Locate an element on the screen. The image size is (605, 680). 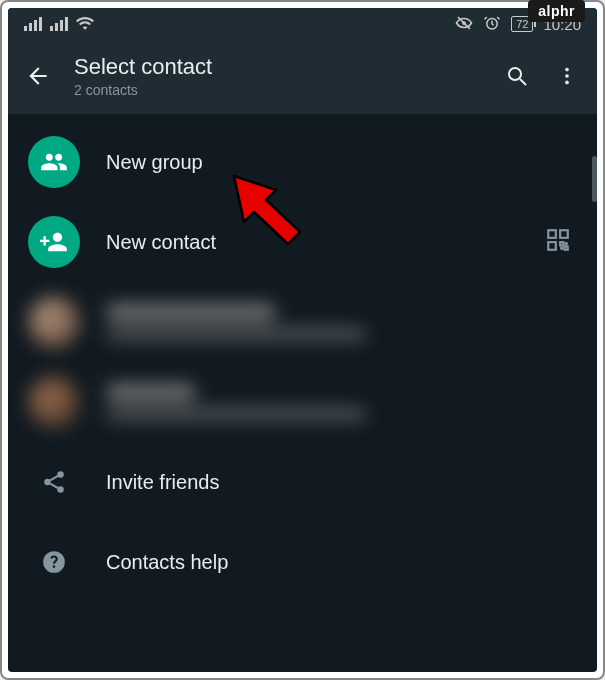
wifi-icon is located at coordinates (85, 24).